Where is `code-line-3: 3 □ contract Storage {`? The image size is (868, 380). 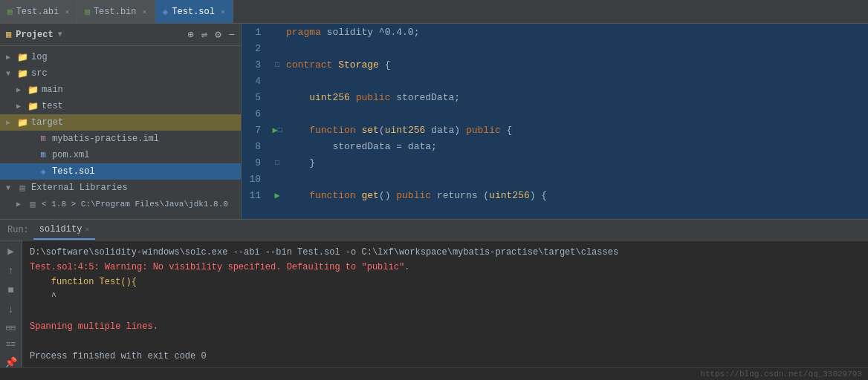
code-line-3: 3 □ contract Storage { is located at coordinates (554, 65).